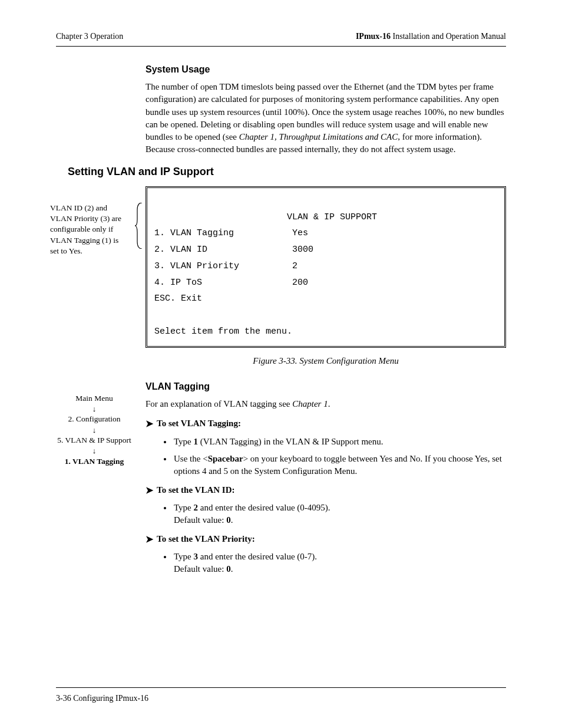 This screenshot has width=562, height=728. What do you see at coordinates (326, 267) in the screenshot?
I see `terminal-screen: VLAN & IP SUPPORT1. VLAN Tagging Yes2. V…` at bounding box center [326, 267].